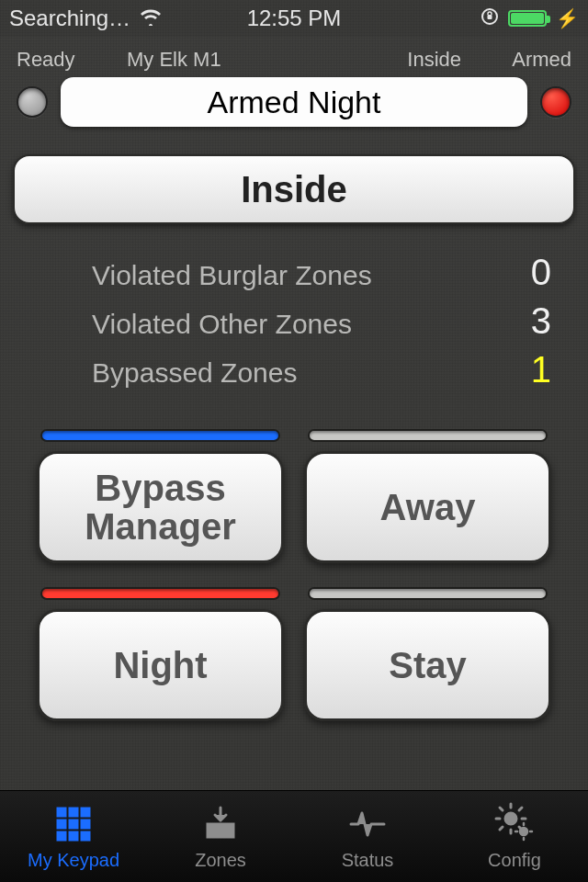 The image size is (588, 882). I want to click on inside-label: Inside, so click(434, 60).